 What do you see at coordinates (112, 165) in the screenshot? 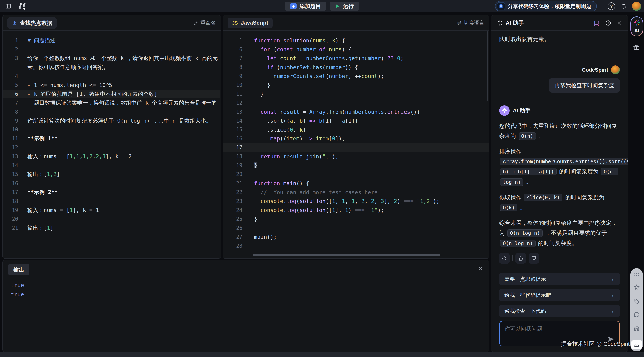
I see `problem-line: 14` at bounding box center [112, 165].